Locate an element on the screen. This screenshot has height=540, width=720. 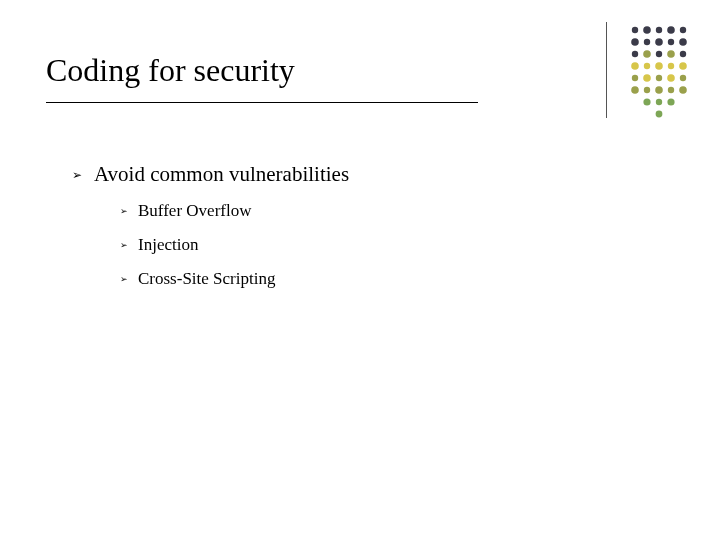
decorative-dots is located at coordinates (654, 70).